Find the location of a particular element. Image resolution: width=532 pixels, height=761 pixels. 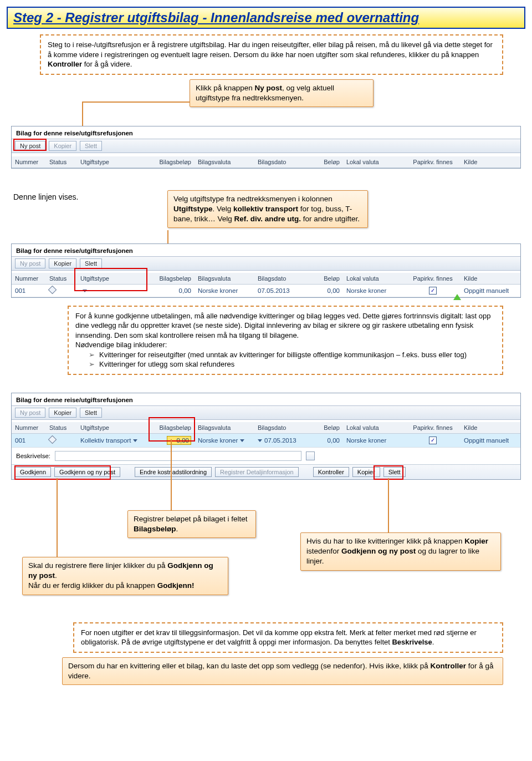

arrow-up-icon is located at coordinates (457, 297).